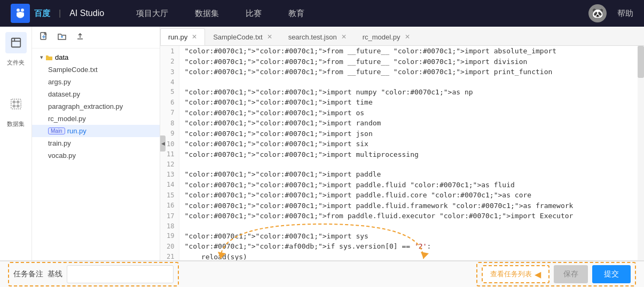 This screenshot has width=644, height=287. What do you see at coordinates (402, 82) in the screenshot?
I see `table-row: 4` at bounding box center [402, 82].